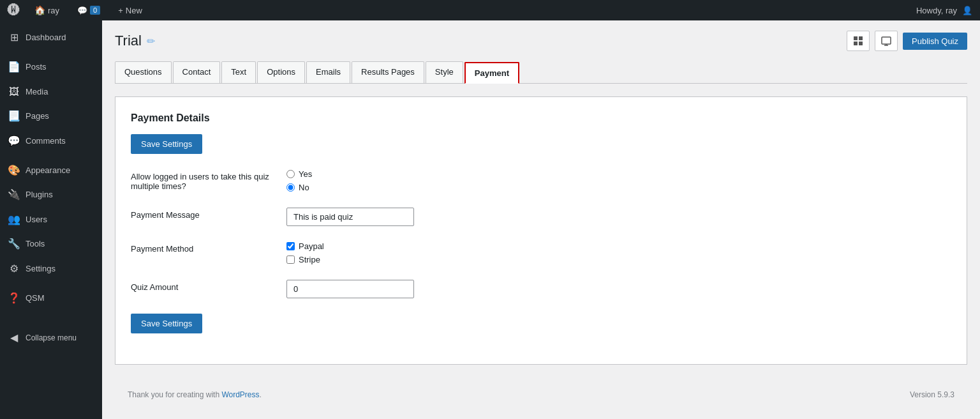  What do you see at coordinates (51, 38) in the screenshot?
I see `sidebar-item-dashboard: ⊞ Dashboard` at bounding box center [51, 38].